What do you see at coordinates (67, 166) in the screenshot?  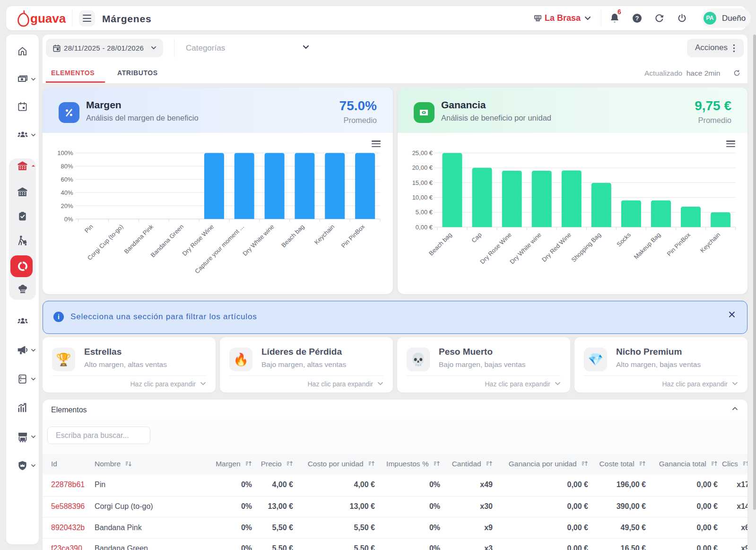 I see `svg-text: 80%` at bounding box center [67, 166].